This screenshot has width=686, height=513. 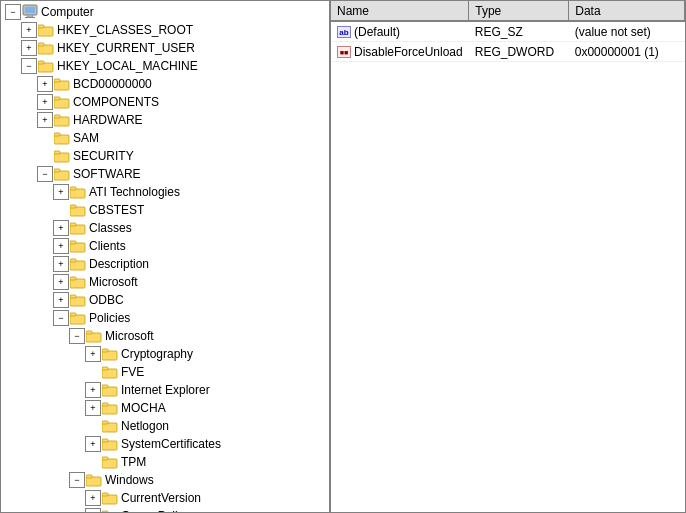 What do you see at coordinates (165, 174) in the screenshot?
I see `tree-item-software: − SOFTWARE` at bounding box center [165, 174].